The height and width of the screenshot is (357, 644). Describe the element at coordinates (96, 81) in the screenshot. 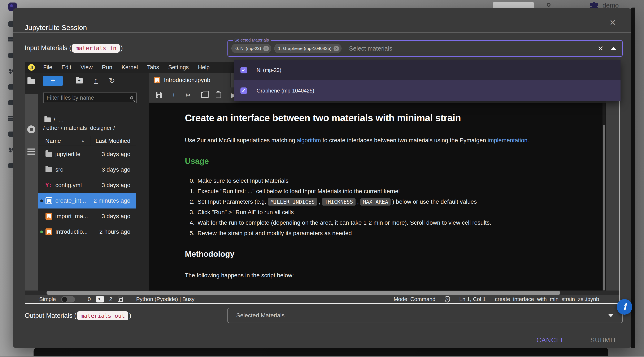

I see `upload-icon: ↑` at that location.